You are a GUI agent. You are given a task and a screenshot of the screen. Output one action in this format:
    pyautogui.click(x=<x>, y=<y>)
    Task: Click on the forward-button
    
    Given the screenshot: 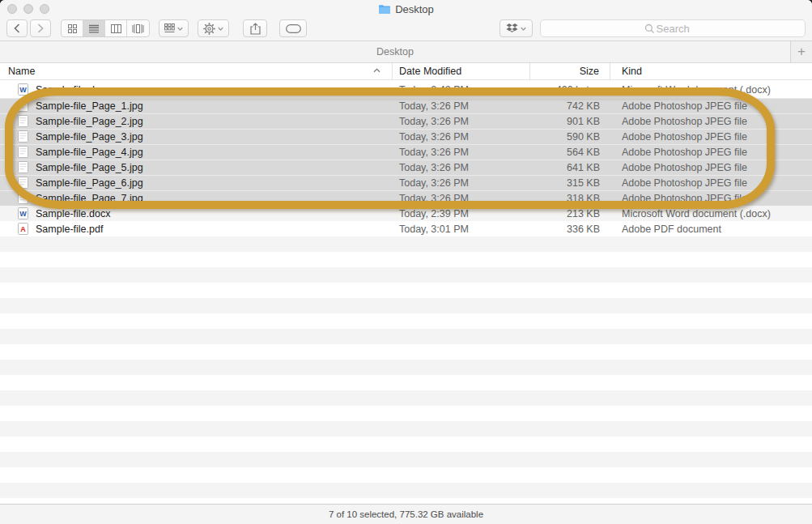 What is the action you would take?
    pyautogui.click(x=40, y=28)
    